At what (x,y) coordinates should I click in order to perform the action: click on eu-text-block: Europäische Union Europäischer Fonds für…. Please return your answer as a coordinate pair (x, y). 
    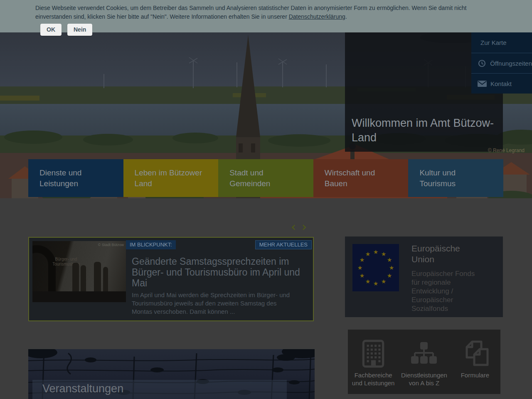
    Looking at the image, I should click on (454, 278).